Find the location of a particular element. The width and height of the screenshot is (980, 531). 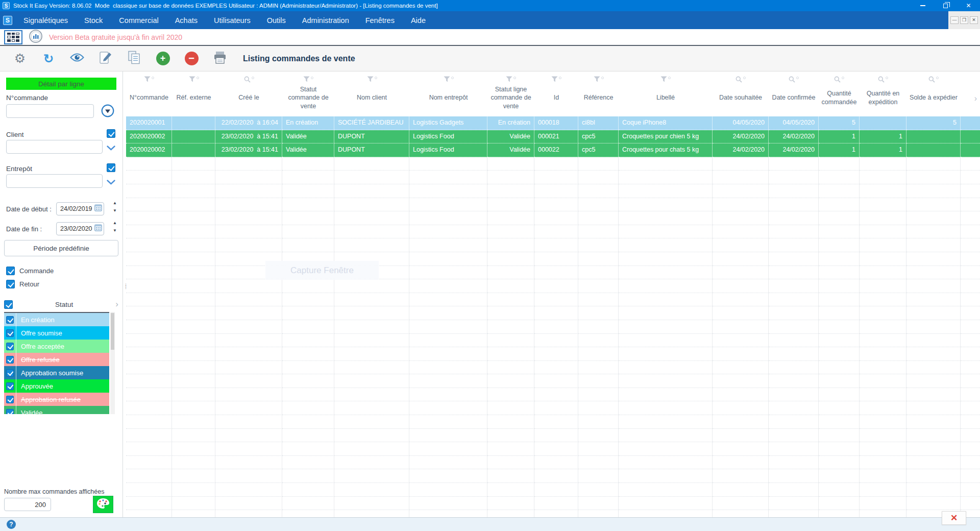

client-filter-checkbox is located at coordinates (111, 134).